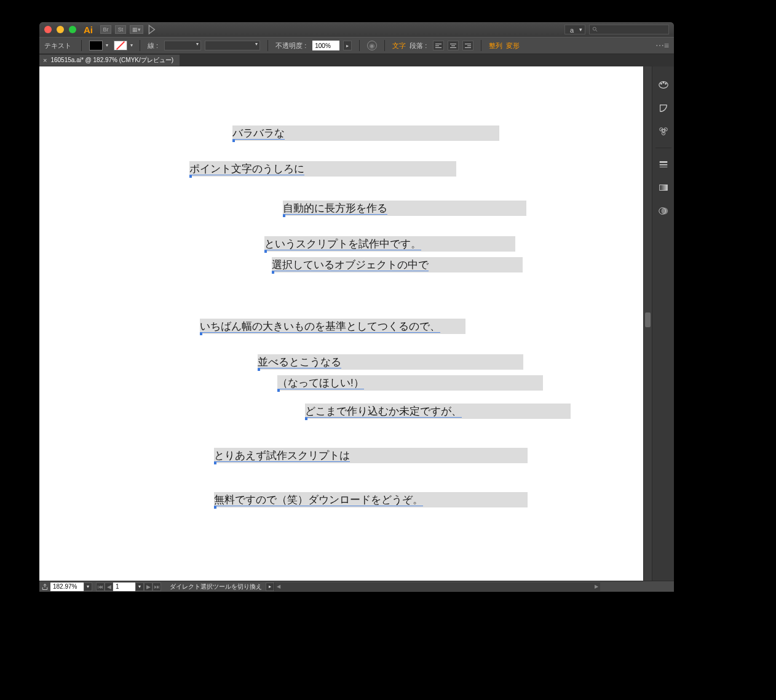 This screenshot has height=700, width=776. I want to click on text-object: どこまで作り込むか未定ですが、, so click(438, 411).